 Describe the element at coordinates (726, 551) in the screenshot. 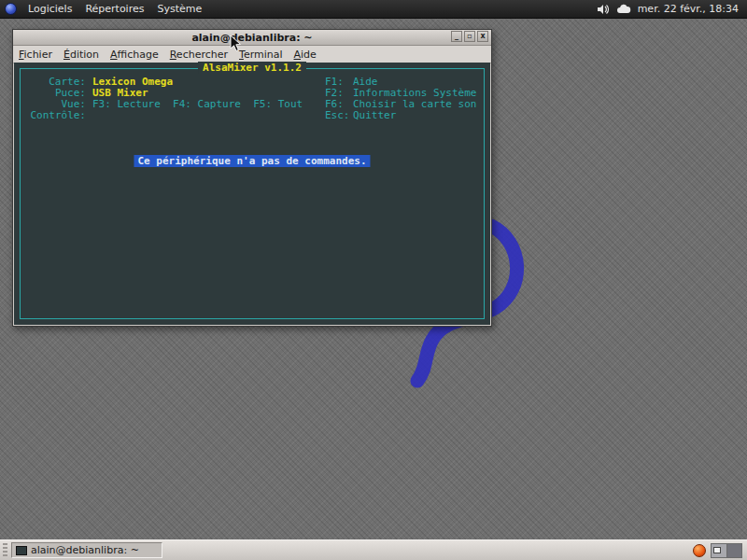

I see `workspace-switcher` at that location.